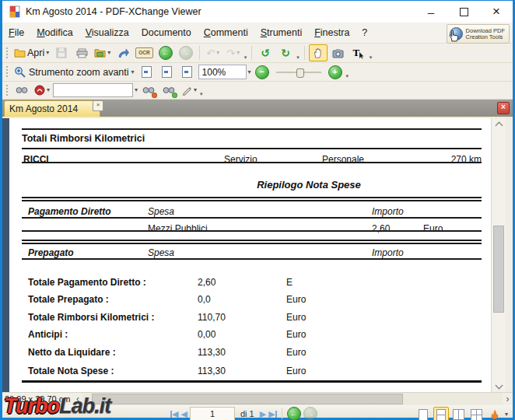  What do you see at coordinates (212, 414) in the screenshot?
I see `page-number-field: 1` at bounding box center [212, 414].